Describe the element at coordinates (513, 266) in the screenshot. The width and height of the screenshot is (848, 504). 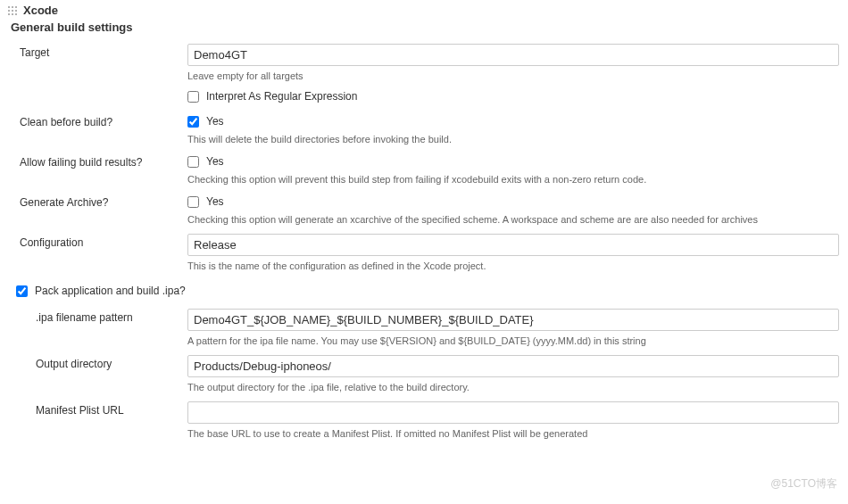
I see `help-configuration: This is the name of the configuration as…` at that location.